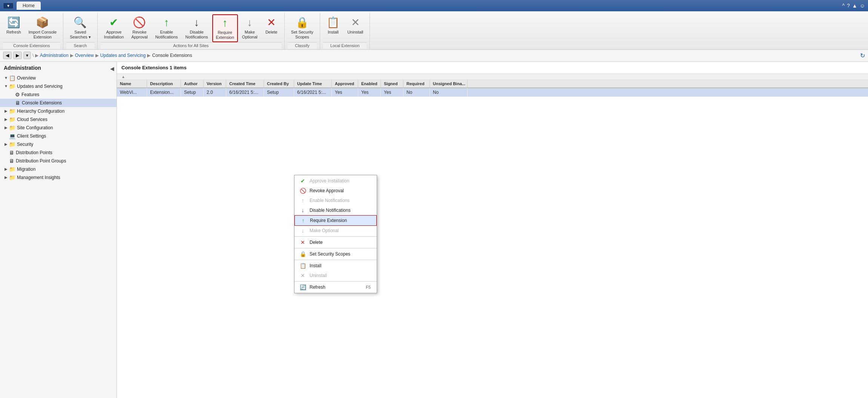 Image resolution: width=868 pixels, height=398 pixels. I want to click on sidebar-label-updates-and-servicing: Updates and Servicing, so click(40, 86).